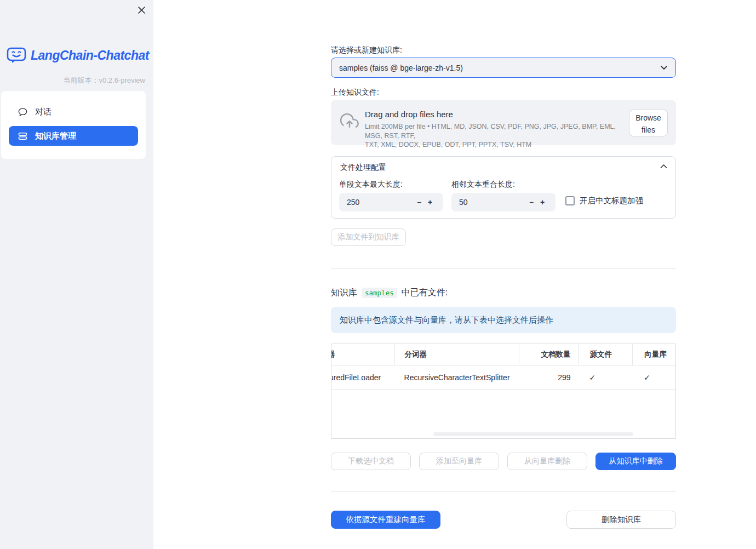 The image size is (756, 549). What do you see at coordinates (496, 136) in the screenshot?
I see `dropzone-limits: Limit 200MB per file • HTML, MD, JSON, C…` at bounding box center [496, 136].